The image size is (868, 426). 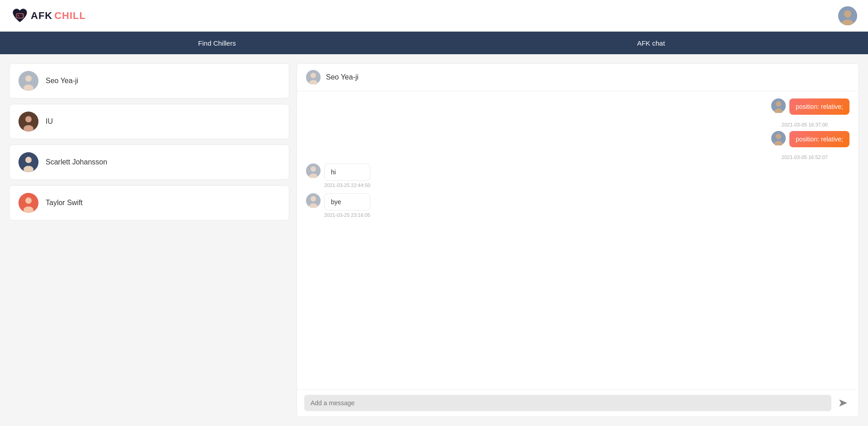 I want to click on contact-name-taylor: Taylor Swift, so click(x=64, y=203).